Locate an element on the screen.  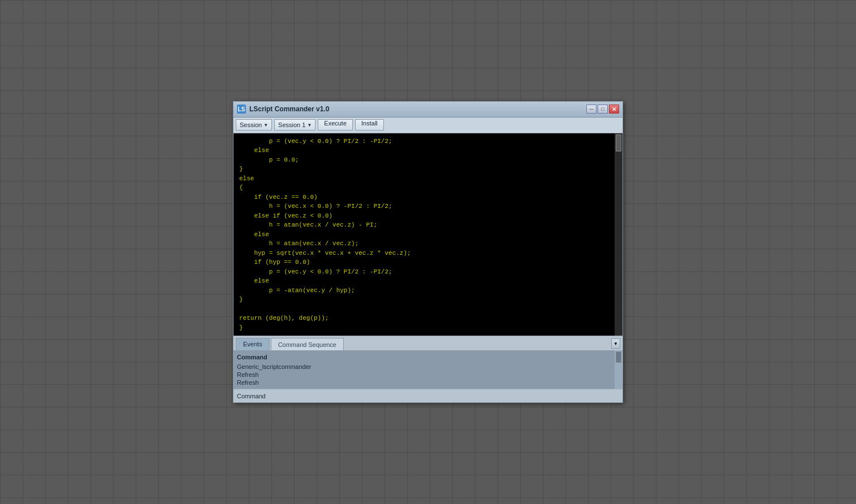
tab-events: Events is located at coordinates (253, 344).